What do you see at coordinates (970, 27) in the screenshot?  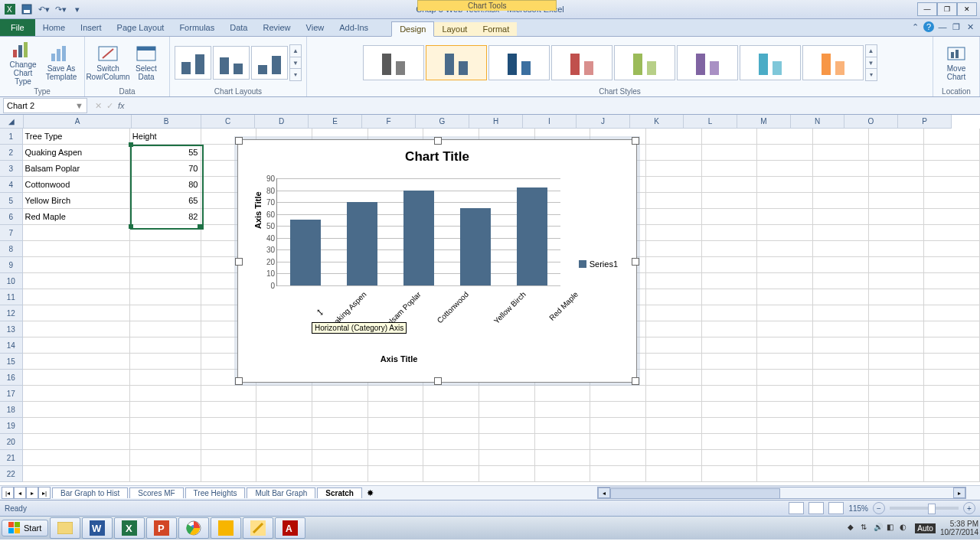 I see `workbook-close-icon: ✕` at bounding box center [970, 27].